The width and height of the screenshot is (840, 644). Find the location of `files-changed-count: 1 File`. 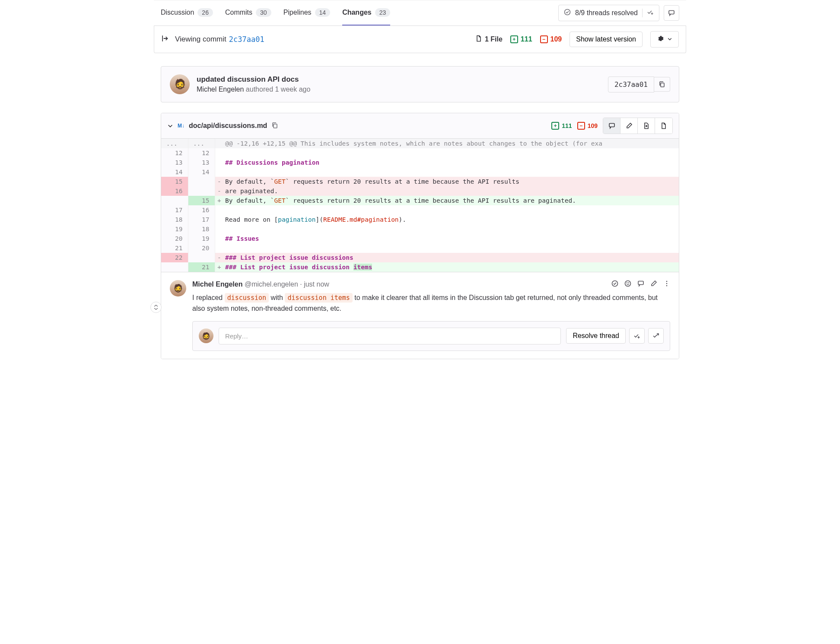

files-changed-count: 1 File is located at coordinates (489, 39).